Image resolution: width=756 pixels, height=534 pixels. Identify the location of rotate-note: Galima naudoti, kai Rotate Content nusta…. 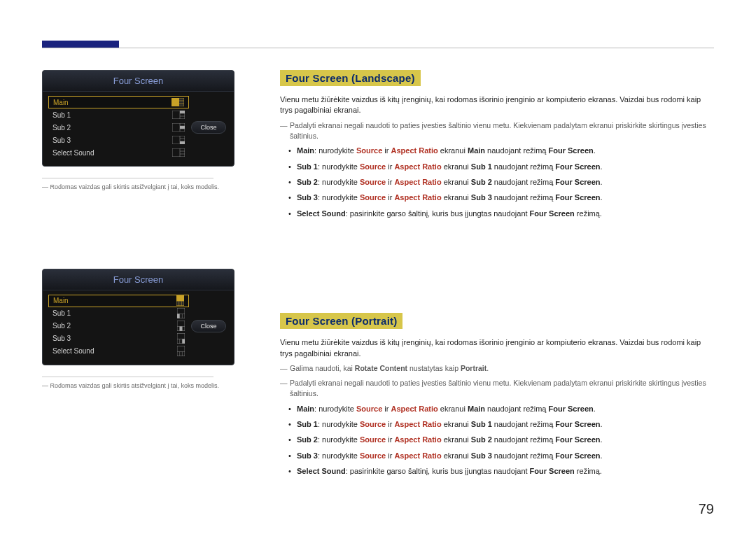
(497, 368).